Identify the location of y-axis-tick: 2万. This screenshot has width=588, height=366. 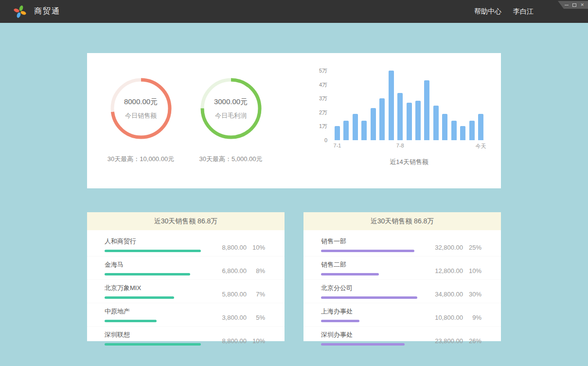
(323, 112).